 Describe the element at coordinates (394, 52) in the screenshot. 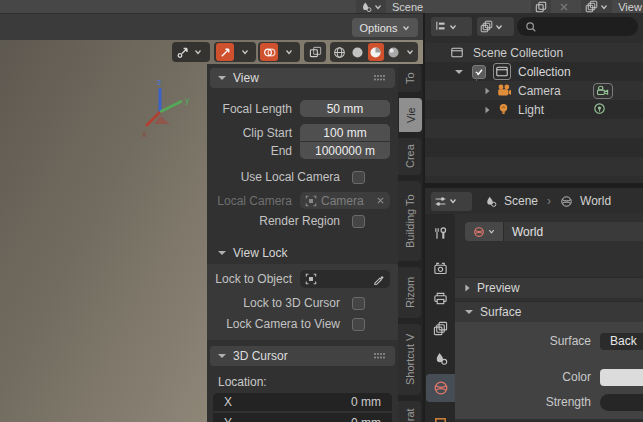

I see `shading-rendered-button` at that location.